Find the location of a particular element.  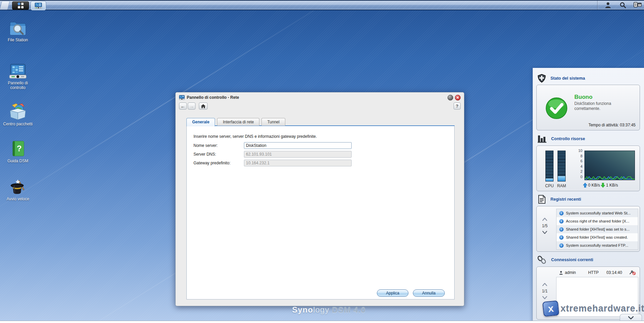

form-row-dns-server: Server DNS: is located at coordinates (273, 154).